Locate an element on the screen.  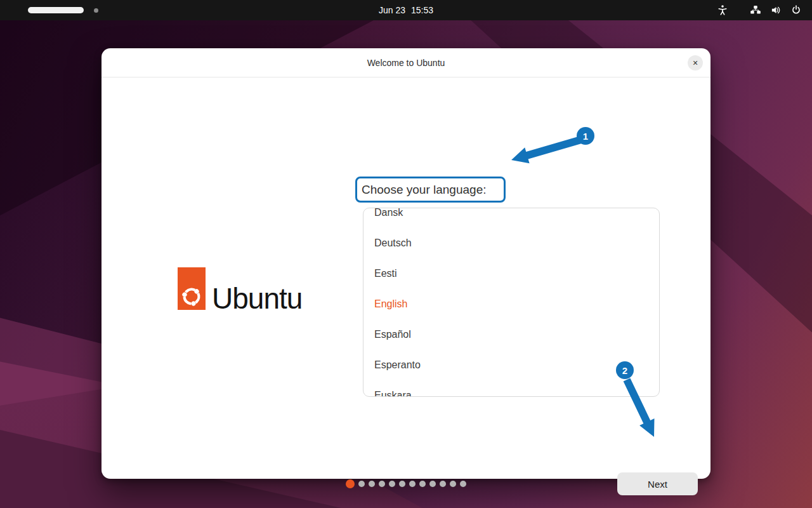
language-option: Español is located at coordinates (511, 335).